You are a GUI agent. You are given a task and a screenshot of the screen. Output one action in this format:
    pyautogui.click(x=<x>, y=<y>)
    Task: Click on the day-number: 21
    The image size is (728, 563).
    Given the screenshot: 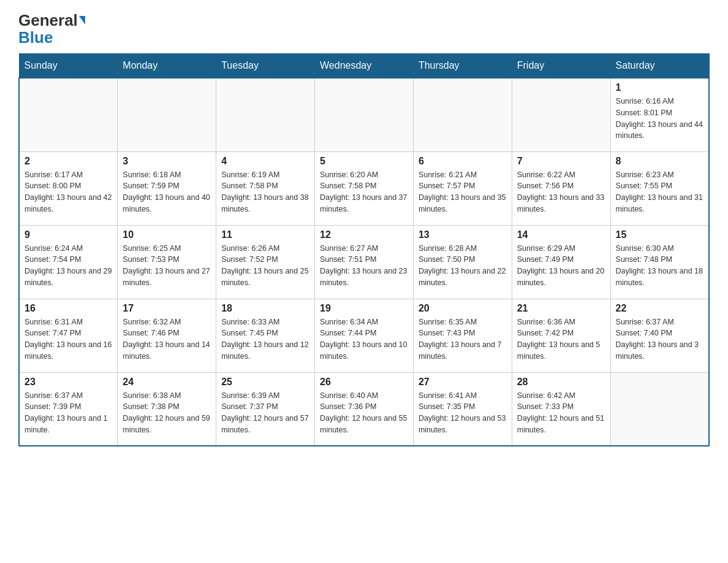 What is the action you would take?
    pyautogui.click(x=561, y=308)
    